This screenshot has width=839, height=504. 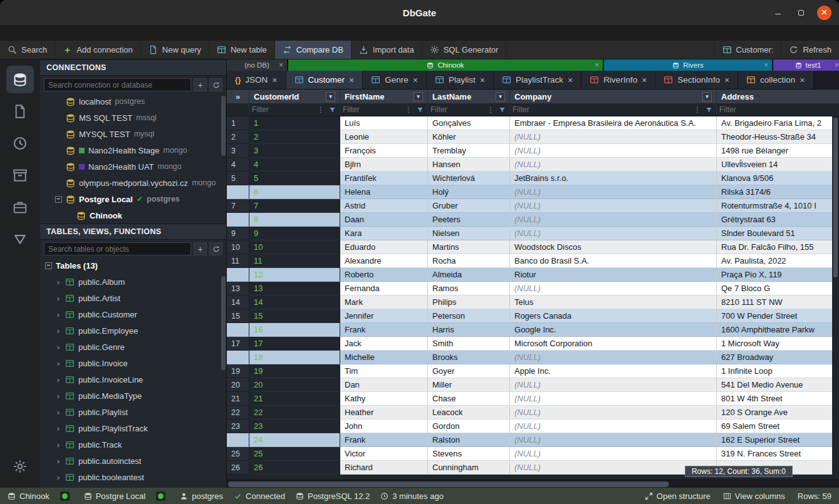 What do you see at coordinates (469, 220) in the screenshot?
I see `cell-lastname: Peeters` at bounding box center [469, 220].